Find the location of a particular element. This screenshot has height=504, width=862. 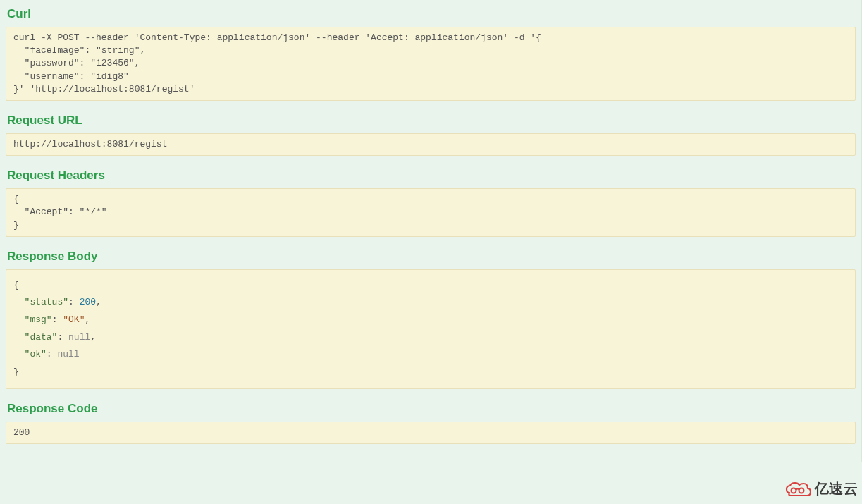

watermark: 亿速云 is located at coordinates (821, 489).